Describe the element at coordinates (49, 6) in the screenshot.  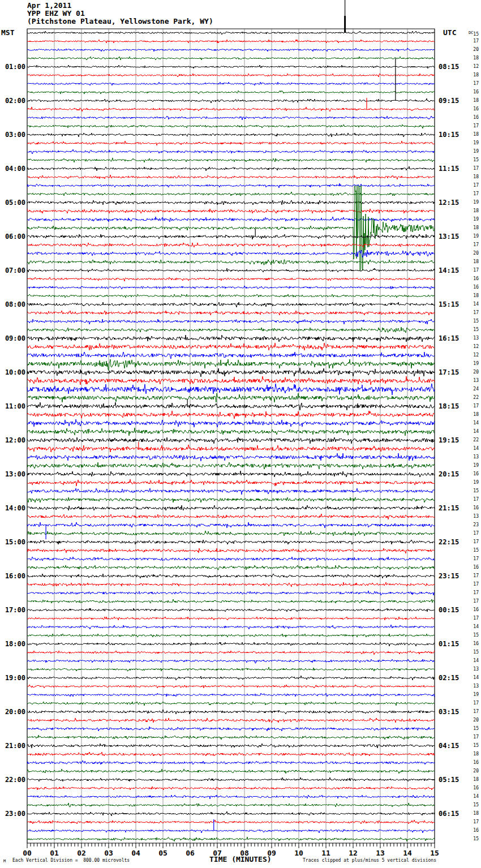
I see `title-date: Apr 1,2011` at that location.